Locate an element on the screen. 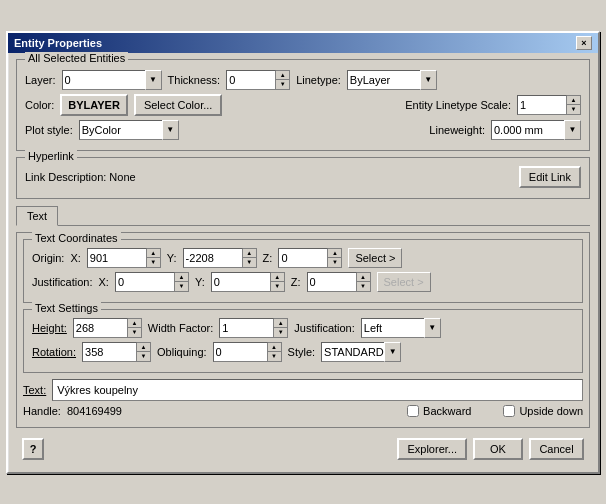  text-settings-group: Text Settings Height: ▲ ▼ Width Factor: is located at coordinates (303, 341).